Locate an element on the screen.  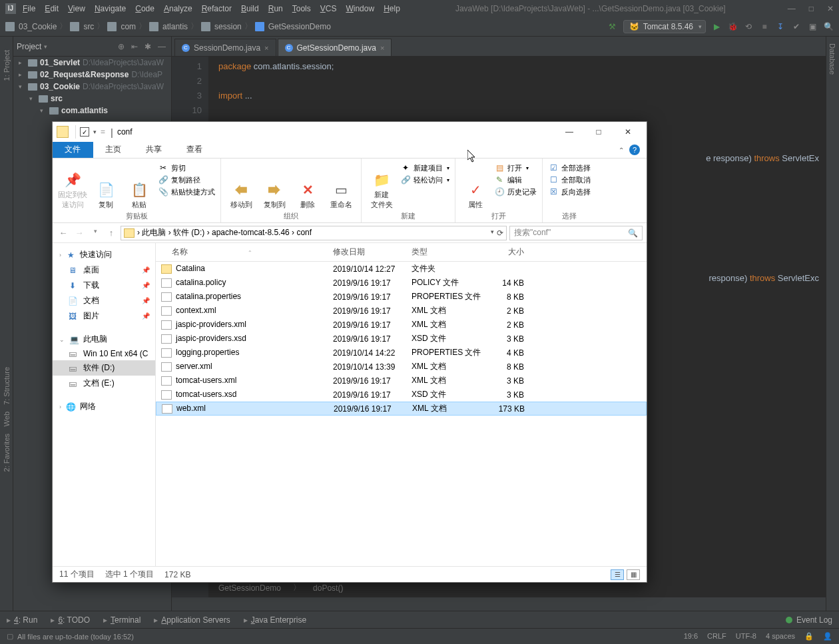
menu-refactor: Refactor is located at coordinates (217, 9).